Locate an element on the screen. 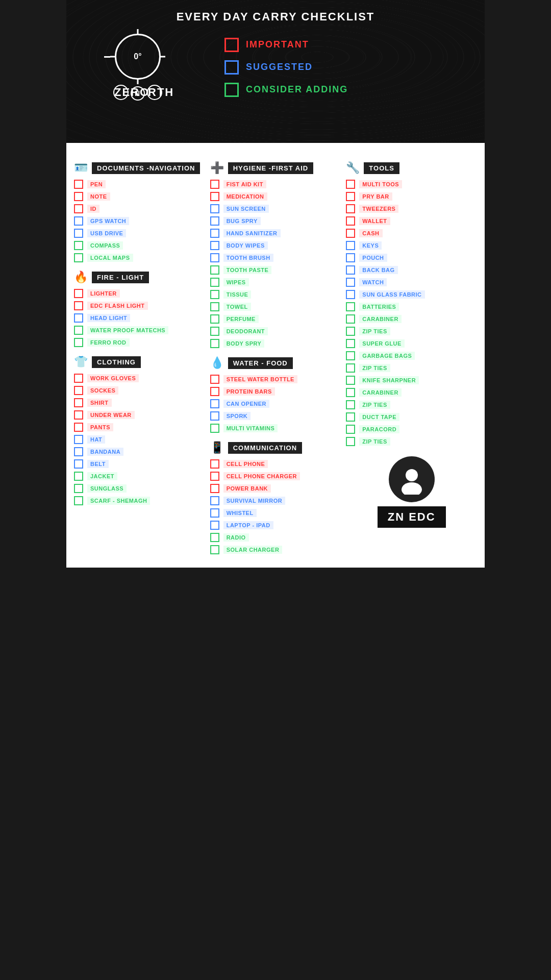 This screenshot has width=551, height=980. item-label: NOTE is located at coordinates (99, 197).